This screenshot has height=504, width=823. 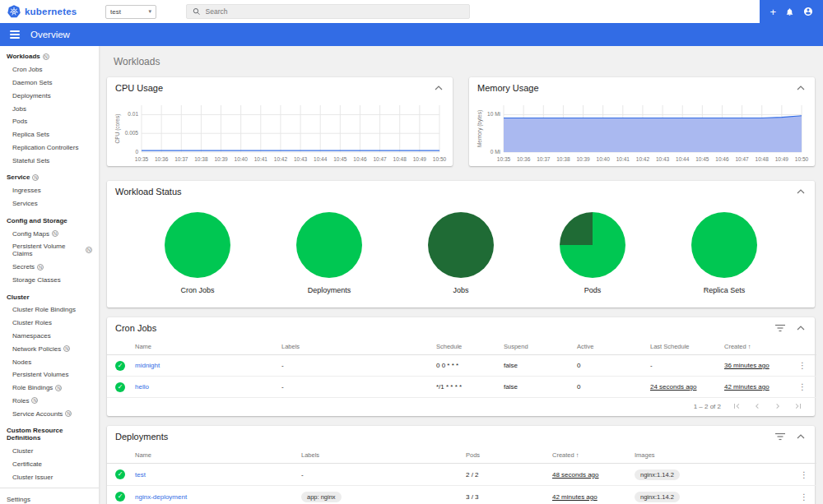 I want to click on first-page-button, so click(x=737, y=406).